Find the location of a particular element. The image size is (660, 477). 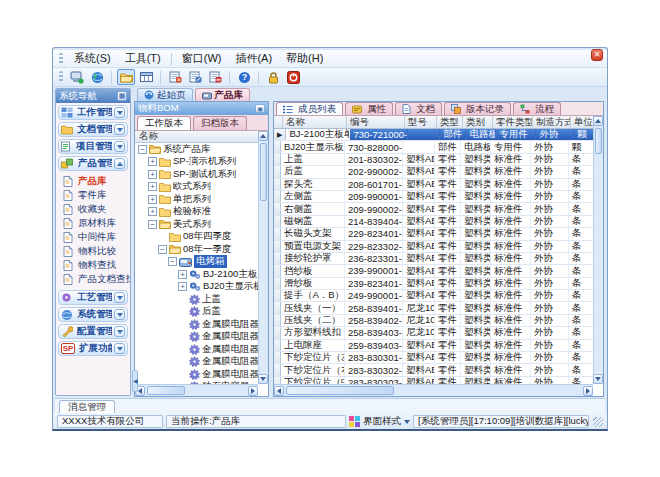

tree-item: 上盖 is located at coordinates (196, 300).